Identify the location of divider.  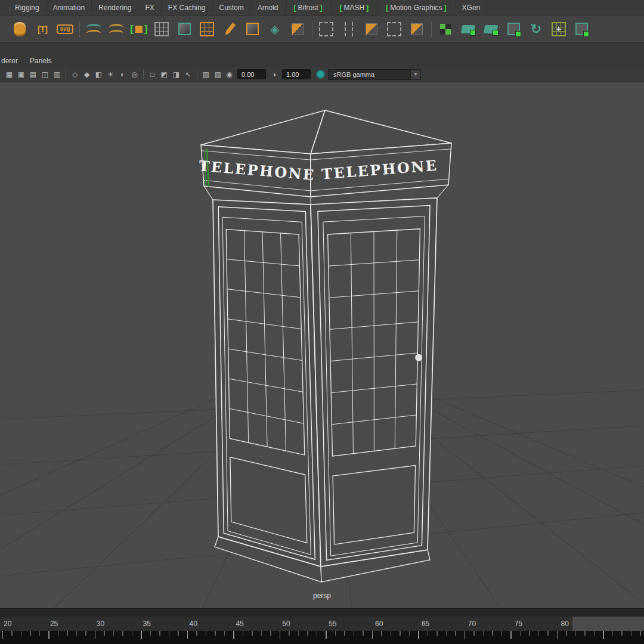
(79, 29).